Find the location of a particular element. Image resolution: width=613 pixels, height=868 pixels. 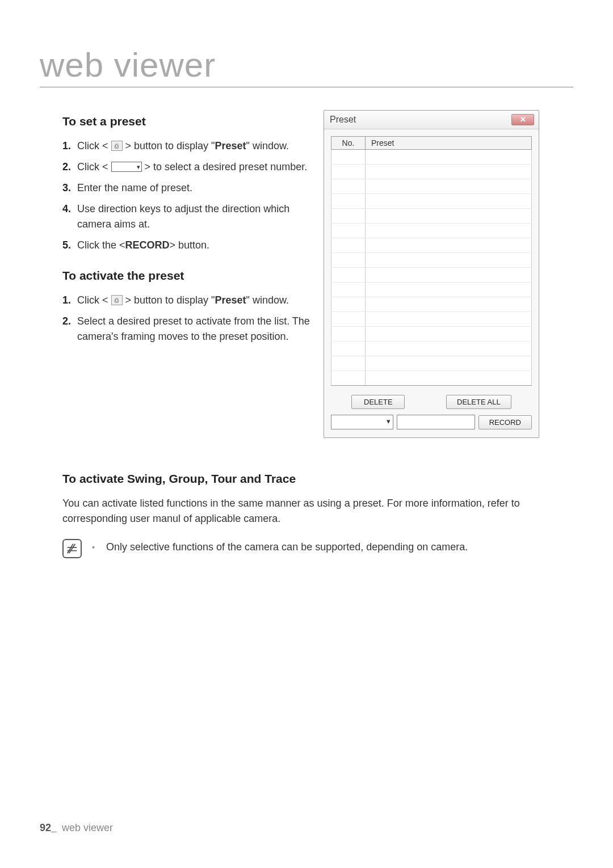

note-icon is located at coordinates (72, 549).